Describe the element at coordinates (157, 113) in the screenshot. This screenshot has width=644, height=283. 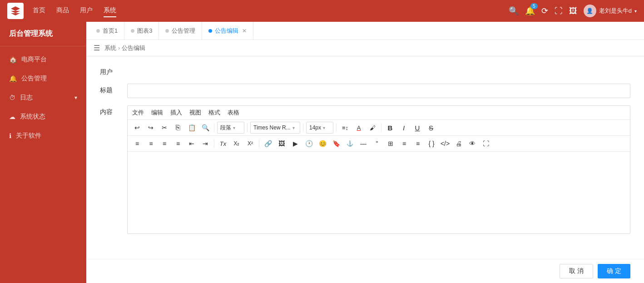
I see `editor-menu-edit: 编辑` at that location.